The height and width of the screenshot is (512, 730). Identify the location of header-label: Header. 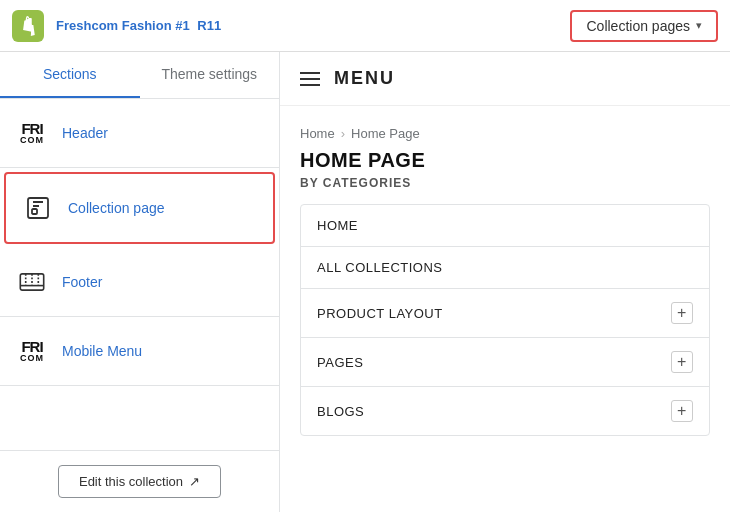
(85, 133).